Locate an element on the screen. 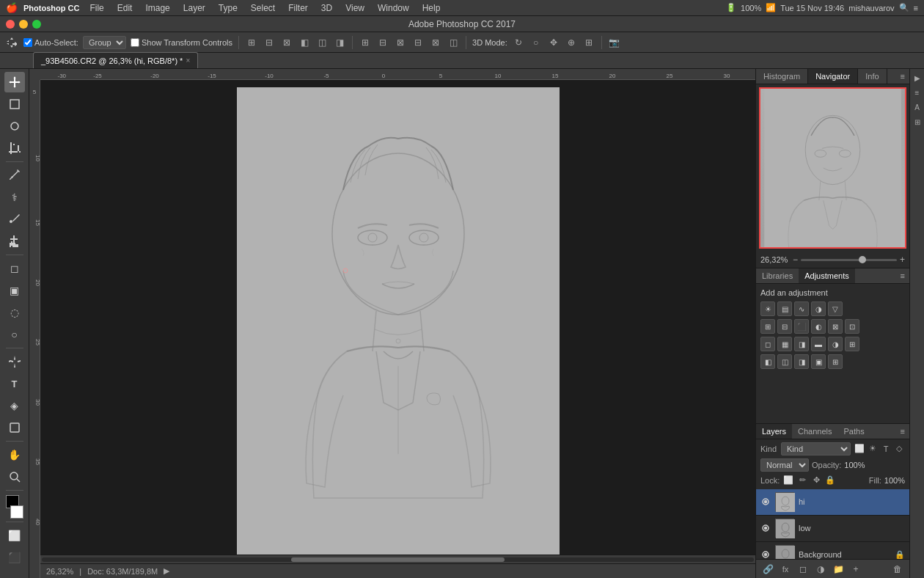  filter-type-icon: T is located at coordinates (886, 449).